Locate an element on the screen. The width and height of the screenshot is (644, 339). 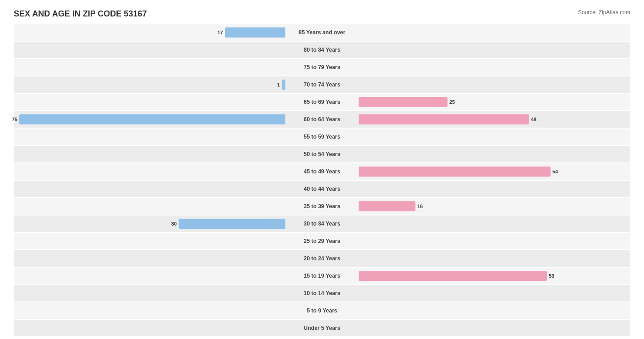
bar-row: 40 to 44 Years is located at coordinates (322, 189).